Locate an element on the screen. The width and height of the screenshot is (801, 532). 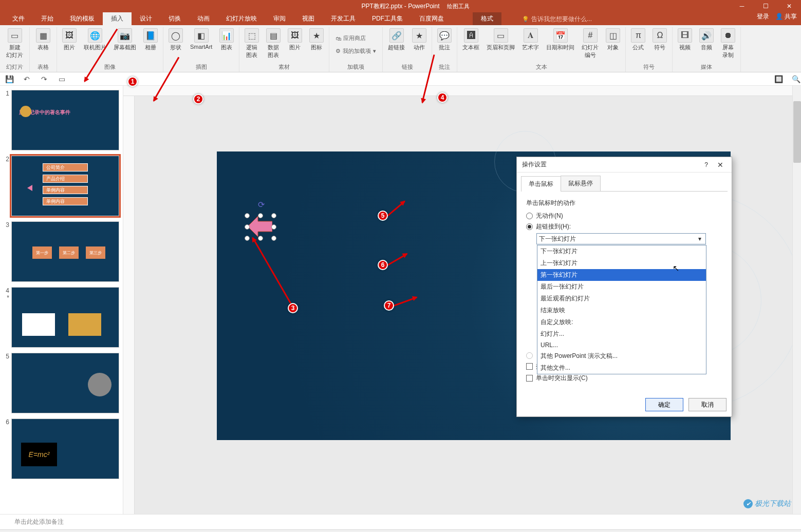
tab-dev: 开发工具 is located at coordinates (343, 18).